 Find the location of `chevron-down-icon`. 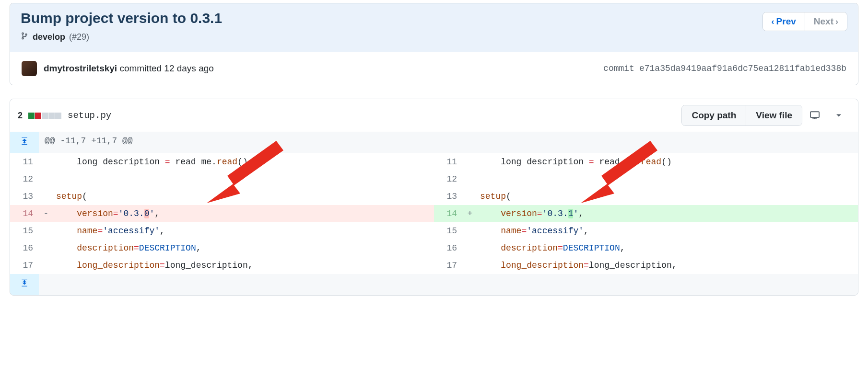

chevron-down-icon is located at coordinates (839, 115).